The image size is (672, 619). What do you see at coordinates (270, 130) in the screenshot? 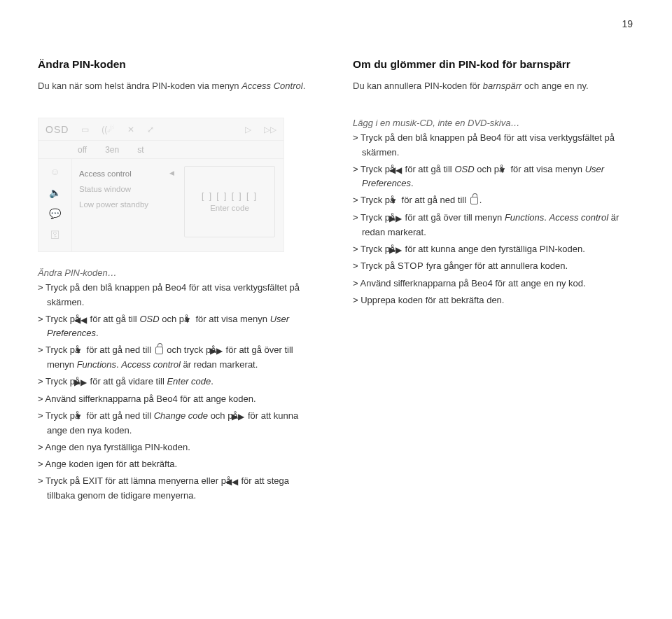
I see `ffwd-icon: ▷▷` at bounding box center [270, 130].